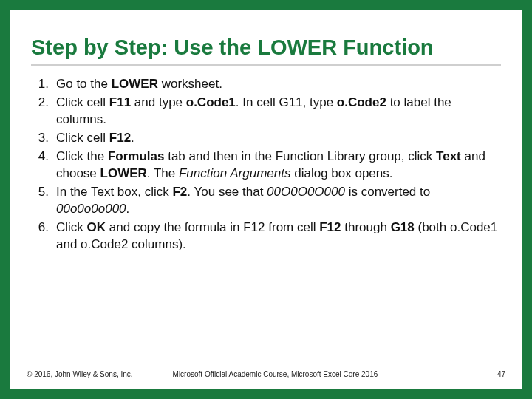  I want to click on t: F2, so click(180, 192).